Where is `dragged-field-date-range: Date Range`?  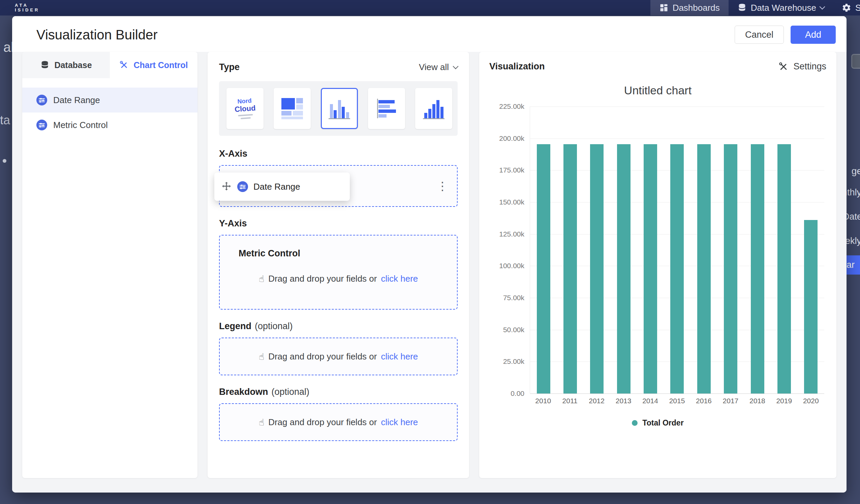 dragged-field-date-range: Date Range is located at coordinates (282, 186).